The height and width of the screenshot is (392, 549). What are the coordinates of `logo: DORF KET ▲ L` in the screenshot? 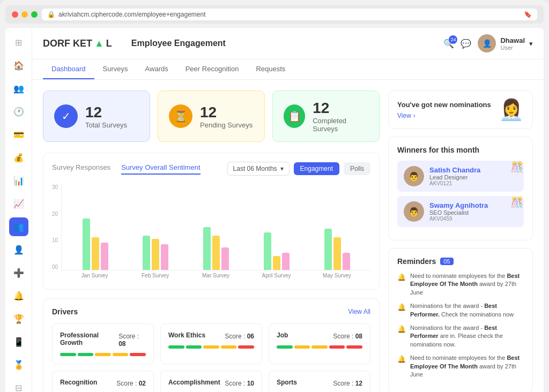 It's located at (77, 44).